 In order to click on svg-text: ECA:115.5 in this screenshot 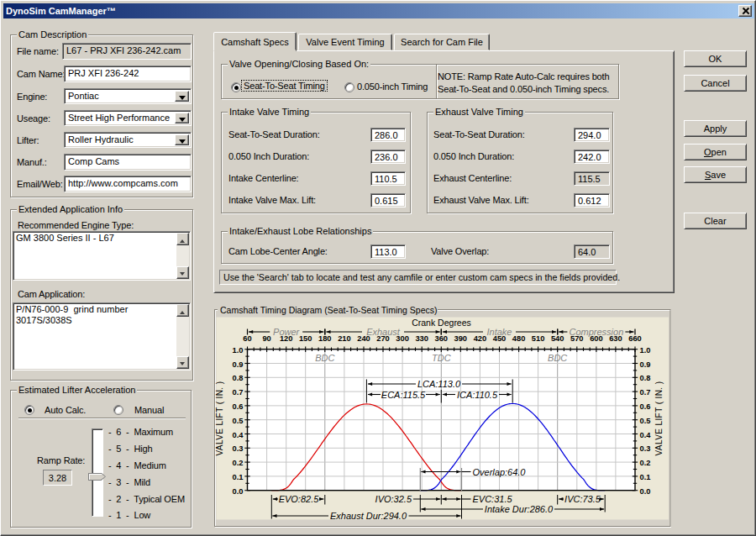, I will do `click(403, 395)`.